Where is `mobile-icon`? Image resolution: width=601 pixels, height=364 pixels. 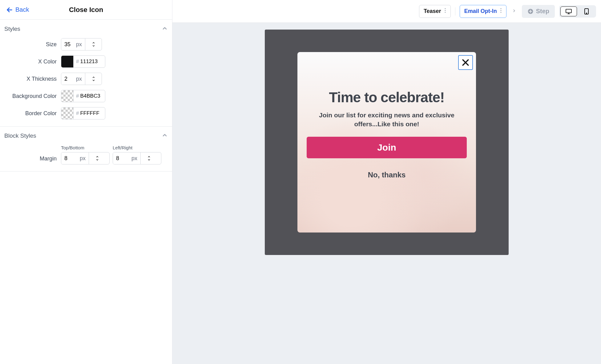 mobile-icon is located at coordinates (587, 11).